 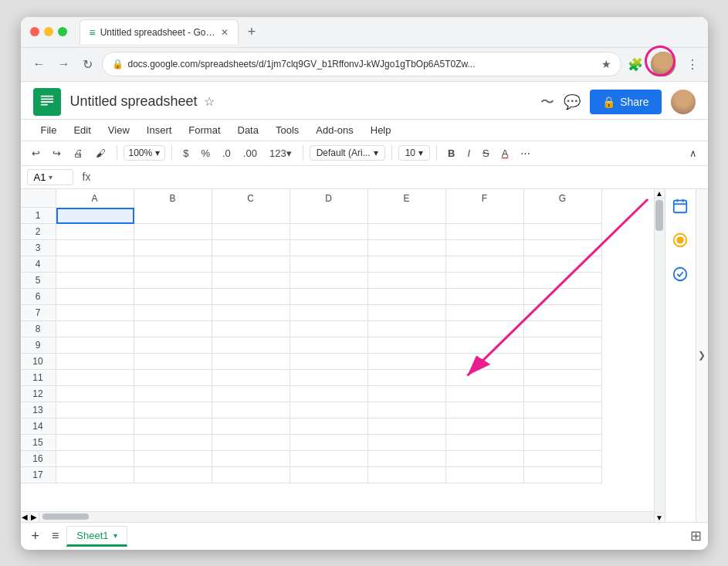 What do you see at coordinates (49, 32) in the screenshot?
I see `minimize-window-button` at bounding box center [49, 32].